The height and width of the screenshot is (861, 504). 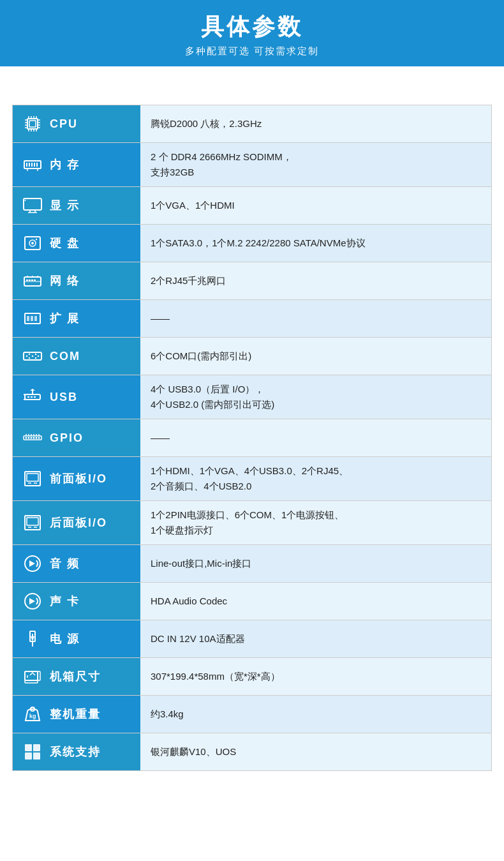 What do you see at coordinates (316, 318) in the screenshot?
I see `value-expand: ——` at bounding box center [316, 318].